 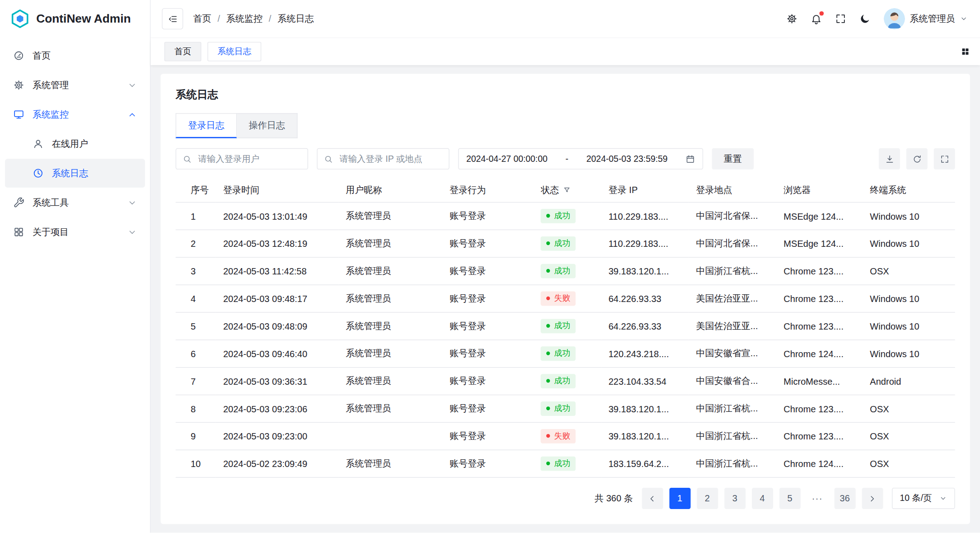 I want to click on app-title: ContiNew Admin, so click(x=83, y=19).